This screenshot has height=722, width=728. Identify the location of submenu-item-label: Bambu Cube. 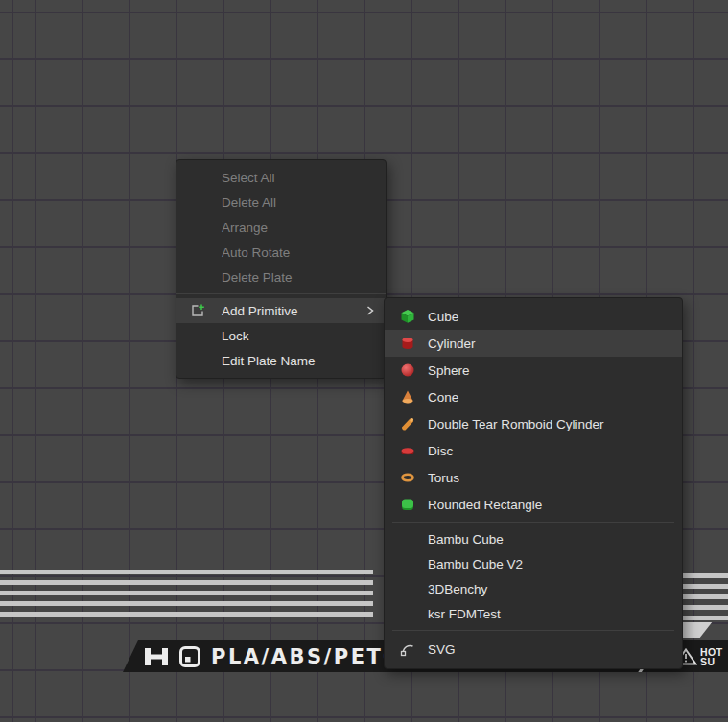
(466, 539).